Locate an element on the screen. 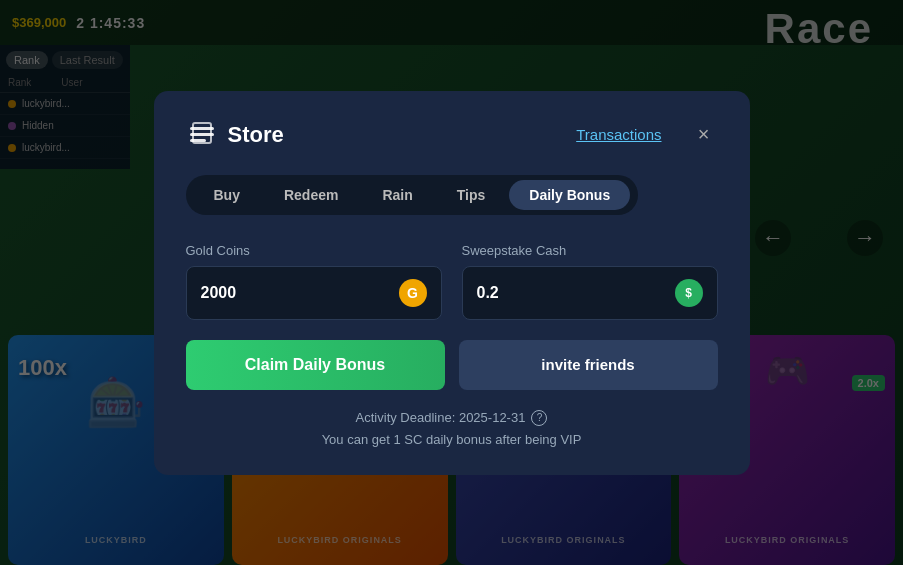  gold-coins-value: 2000 is located at coordinates (219, 293).